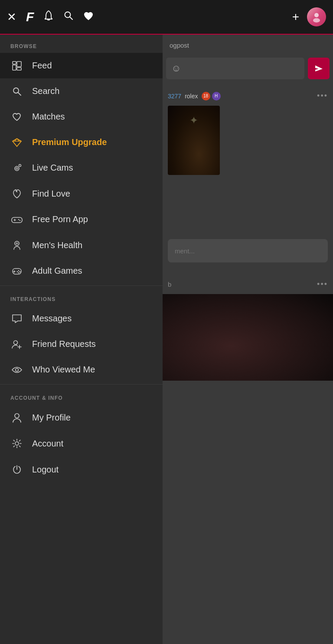 This screenshot has height=644, width=333. Describe the element at coordinates (30, 17) in the screenshot. I see `logo-icon: F` at that location.